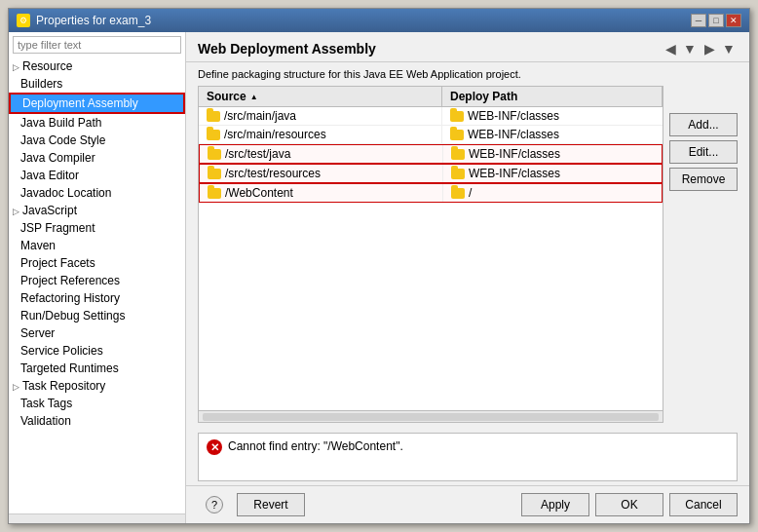 The width and height of the screenshot is (758, 532). I want to click on sidebar-item-0: ▷ Resource, so click(97, 66).